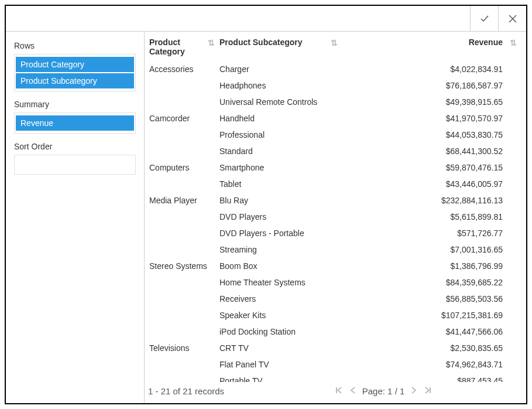  Describe the element at coordinates (431, 282) in the screenshot. I see `cell-revenue: $84,359,685.22` at that location.